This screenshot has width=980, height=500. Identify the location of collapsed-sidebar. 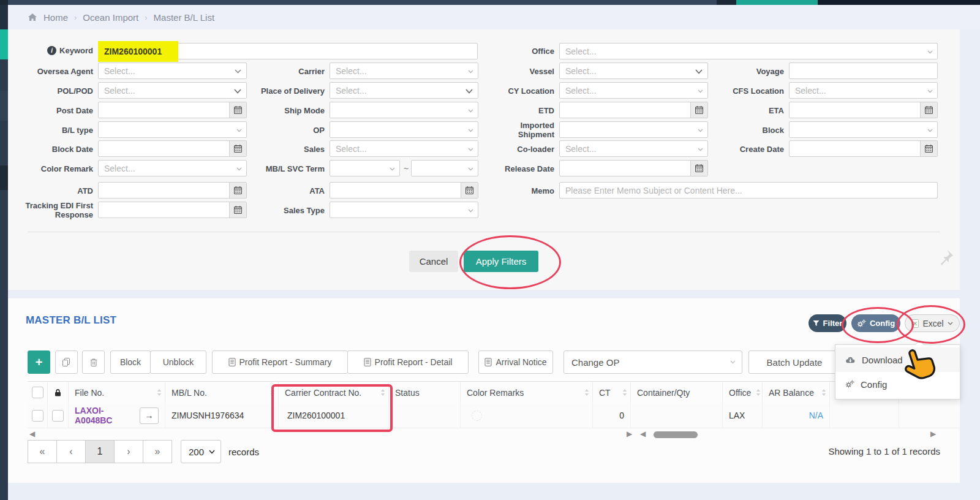
(4, 252).